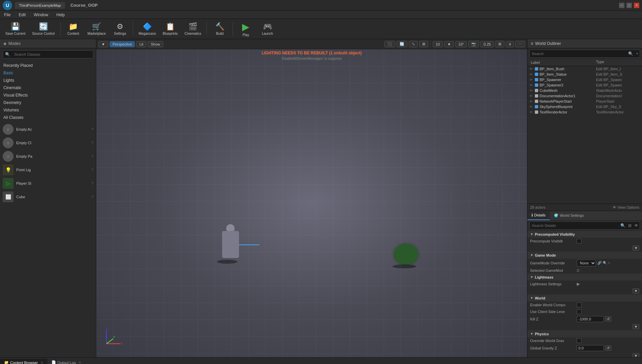 Image resolution: width=642 pixels, height=364 pixels. What do you see at coordinates (48, 80) in the screenshot?
I see `category-lights: Lights` at bounding box center [48, 80].